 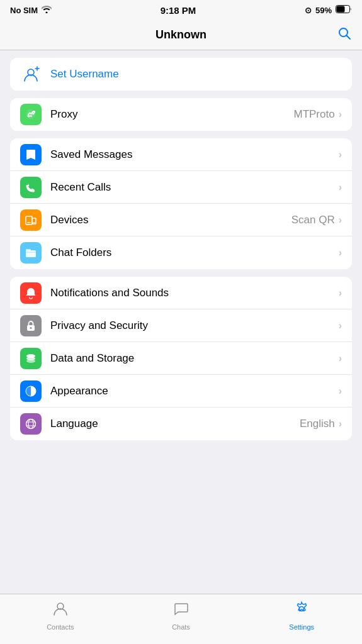 I want to click on appearance-icon, so click(x=31, y=391).